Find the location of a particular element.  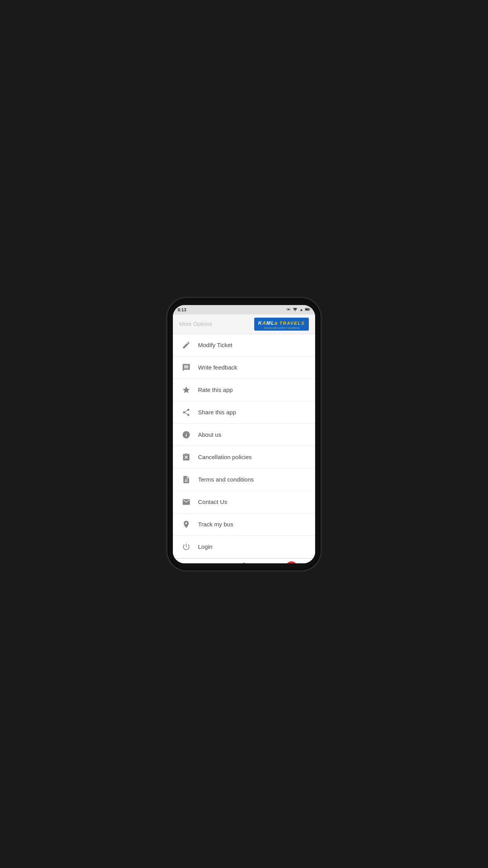

menu-item-rate-app: Rate this app is located at coordinates (244, 390).